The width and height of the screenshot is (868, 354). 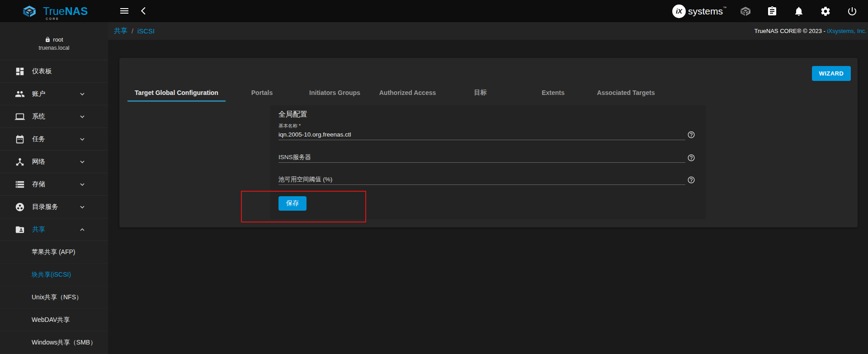 What do you see at coordinates (20, 207) in the screenshot?
I see `group-work-icon` at bounding box center [20, 207].